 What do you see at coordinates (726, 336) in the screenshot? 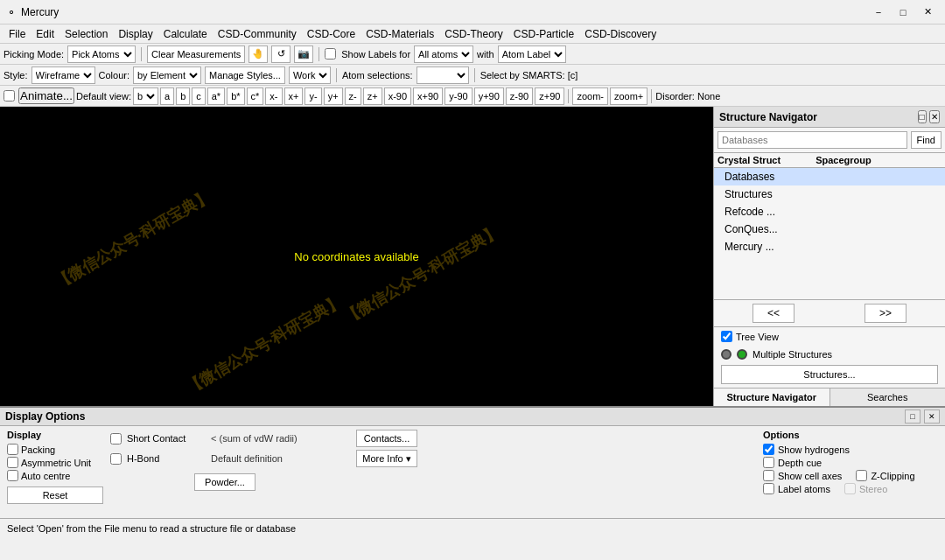
I see `tree-view-checkbox` at bounding box center [726, 336].